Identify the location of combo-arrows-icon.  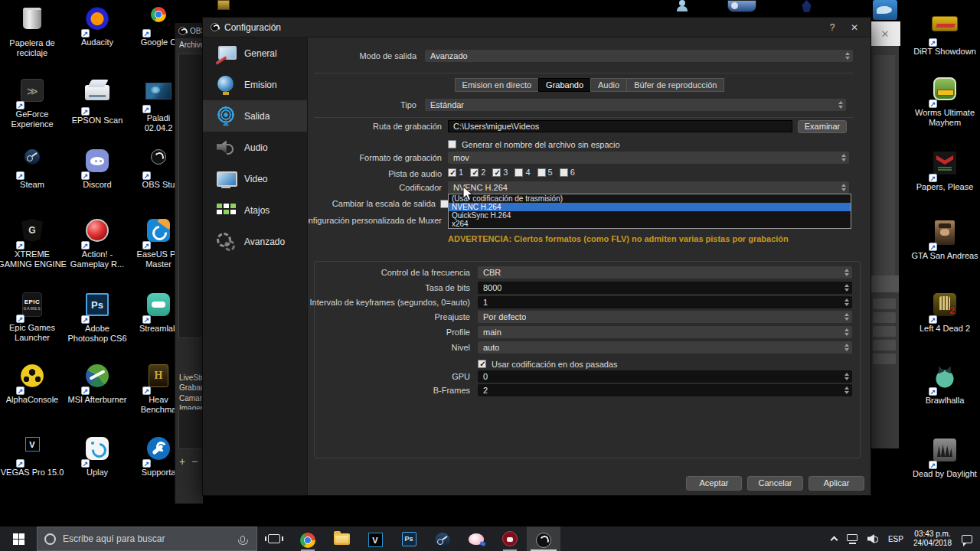
(847, 347).